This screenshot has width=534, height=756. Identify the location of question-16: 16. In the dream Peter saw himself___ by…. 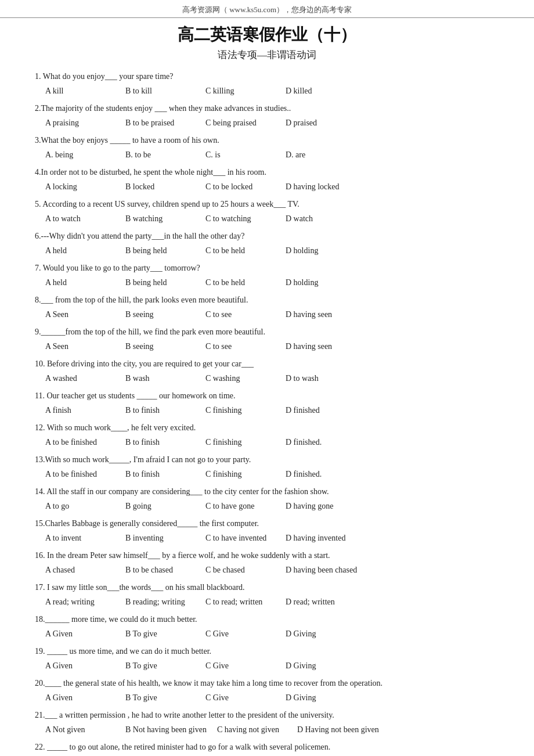
(267, 563).